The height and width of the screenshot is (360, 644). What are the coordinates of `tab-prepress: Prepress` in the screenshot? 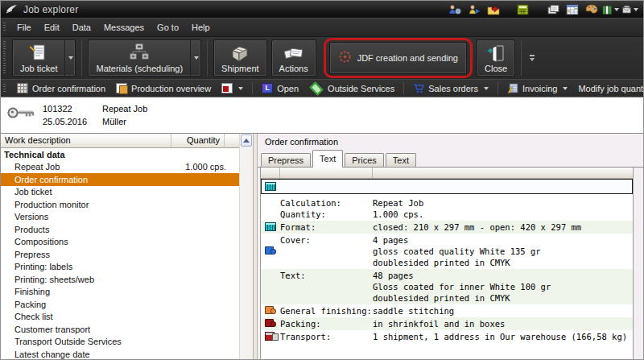 It's located at (286, 160).